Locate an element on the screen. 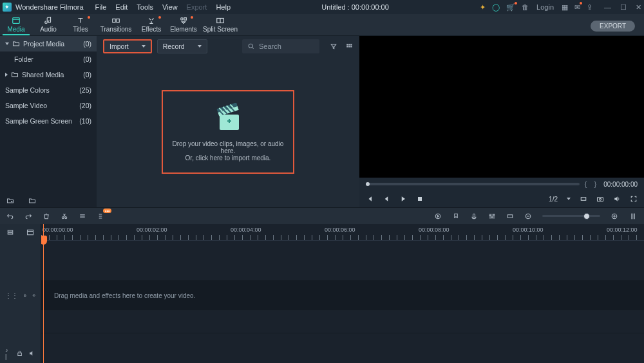 This screenshot has height=363, width=644. mixer-icon is located at coordinates (492, 216).